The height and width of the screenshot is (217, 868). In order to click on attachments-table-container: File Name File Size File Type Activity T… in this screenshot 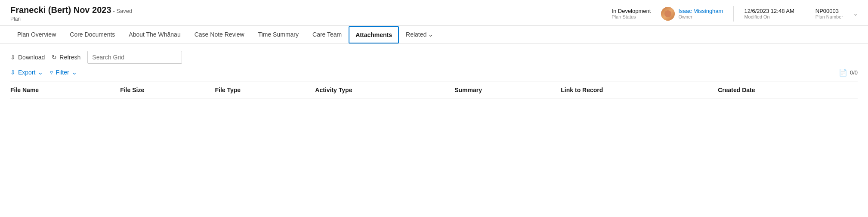, I will do `click(434, 90)`.